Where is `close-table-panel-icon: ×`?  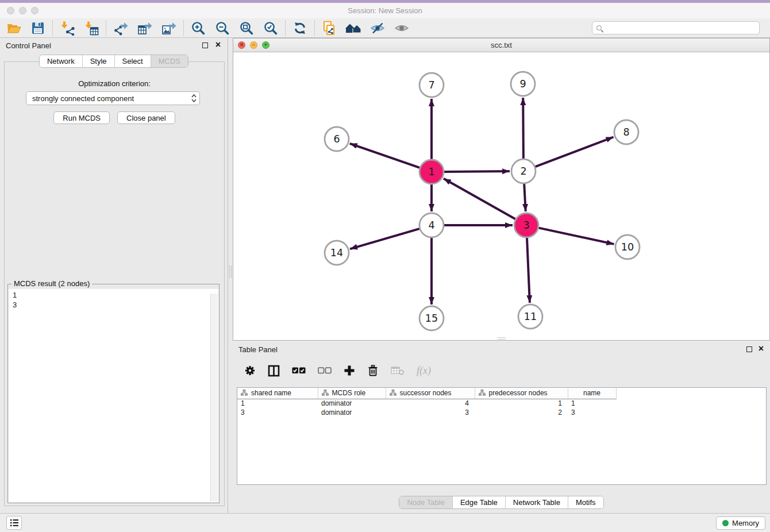 close-table-panel-icon: × is located at coordinates (761, 349).